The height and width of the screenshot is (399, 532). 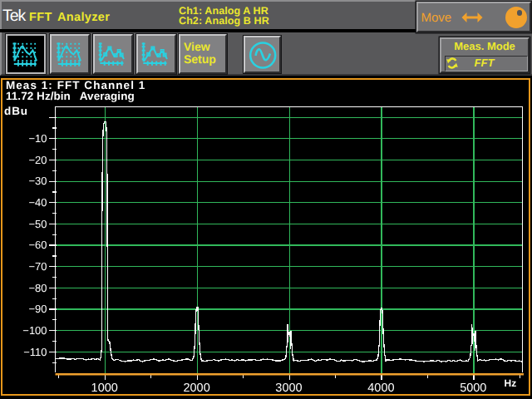 What do you see at coordinates (196, 388) in the screenshot?
I see `svg-text: 2000` at bounding box center [196, 388].